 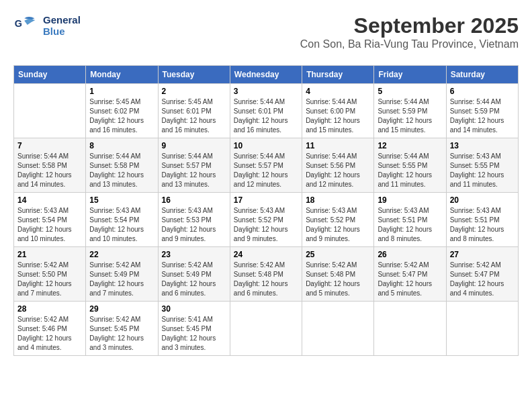 What do you see at coordinates (50, 165) in the screenshot?
I see `calendar-cell: 7Sunrise: 5:44 AM Sunset: 5:58 PM Daylig…` at bounding box center [50, 165].